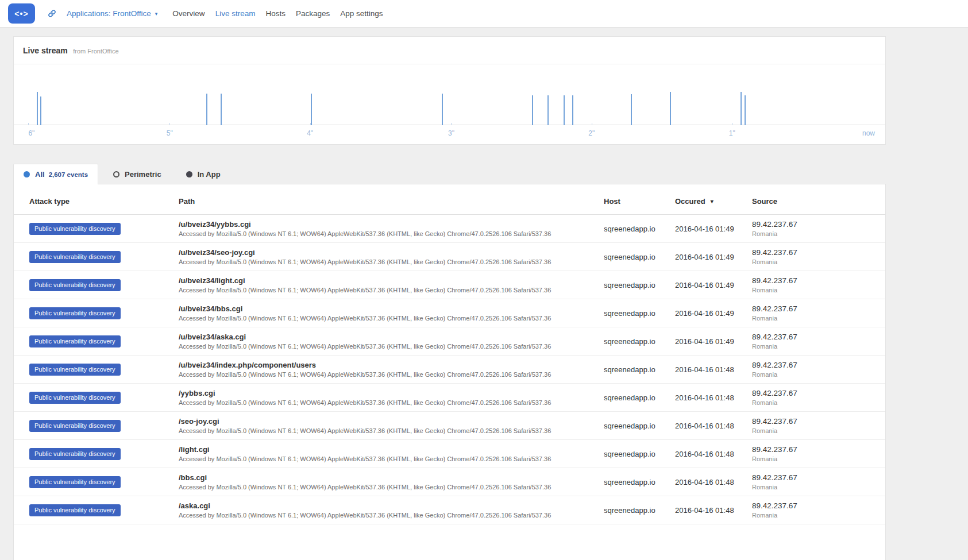 This screenshot has width=968, height=560. I want to click on tab-perimetric: Perimetric, so click(137, 174).